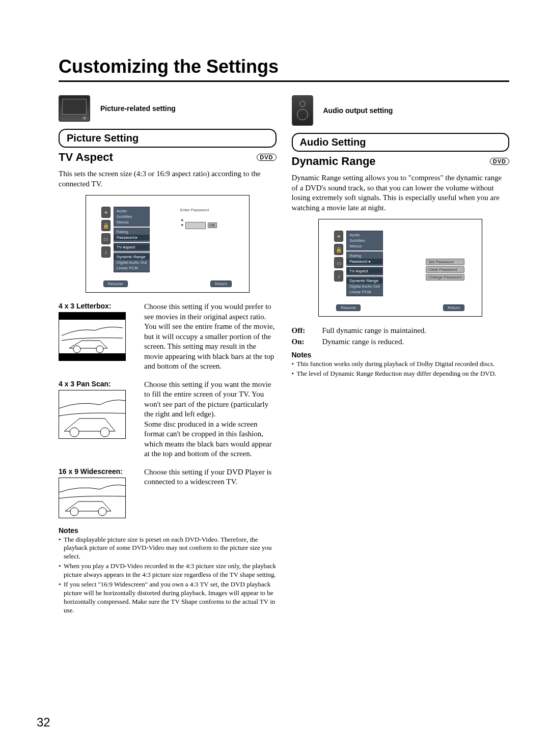 This screenshot has width=550, height=756. I want to click on osd-screenshot-right: ✦ 🔒 ▭ ♪ Audio Subtitles Menus, so click(400, 268).